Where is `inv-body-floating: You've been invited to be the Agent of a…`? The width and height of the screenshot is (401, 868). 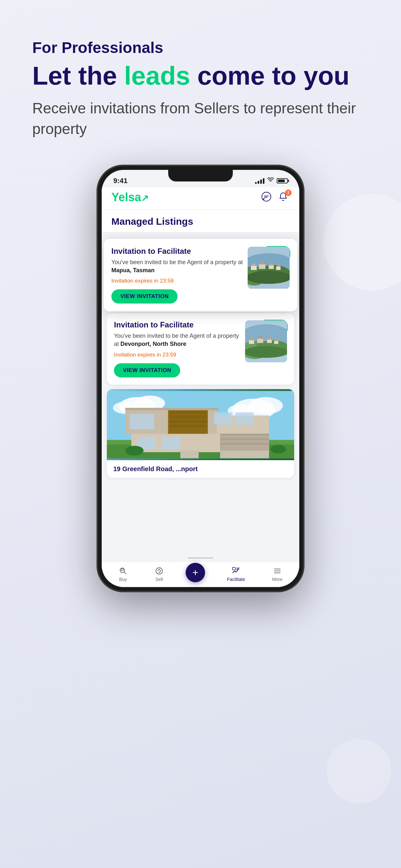 inv-body-floating: You've been invited to be the Agent of a… is located at coordinates (178, 267).